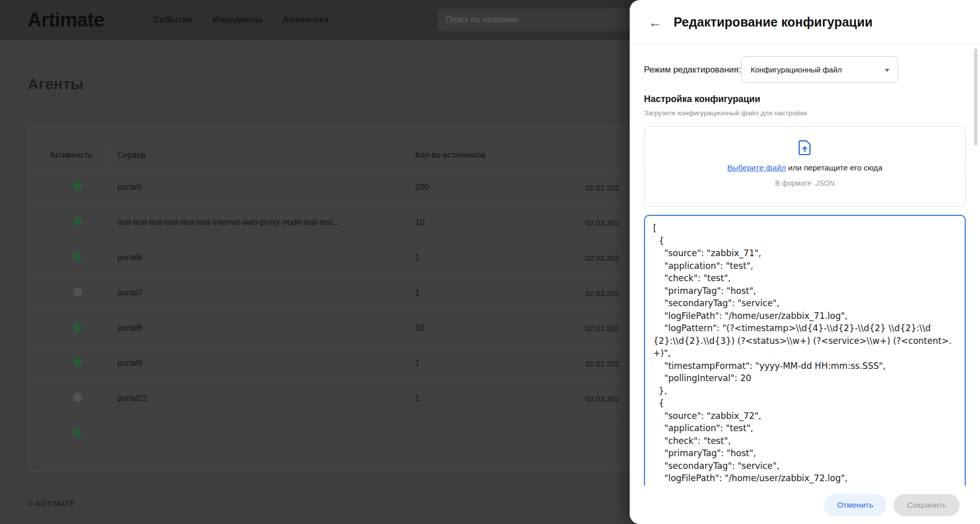  Describe the element at coordinates (655, 22) in the screenshot. I see `back-arrow-icon: ←` at that location.